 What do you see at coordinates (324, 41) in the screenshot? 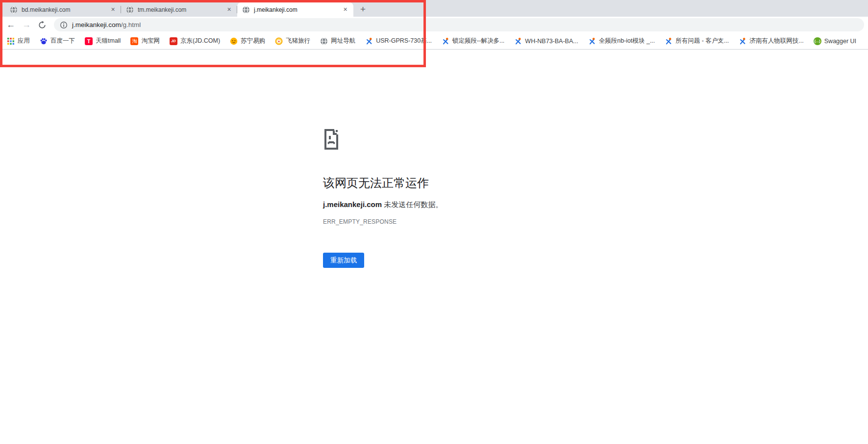
I see `globe-icon` at bounding box center [324, 41].